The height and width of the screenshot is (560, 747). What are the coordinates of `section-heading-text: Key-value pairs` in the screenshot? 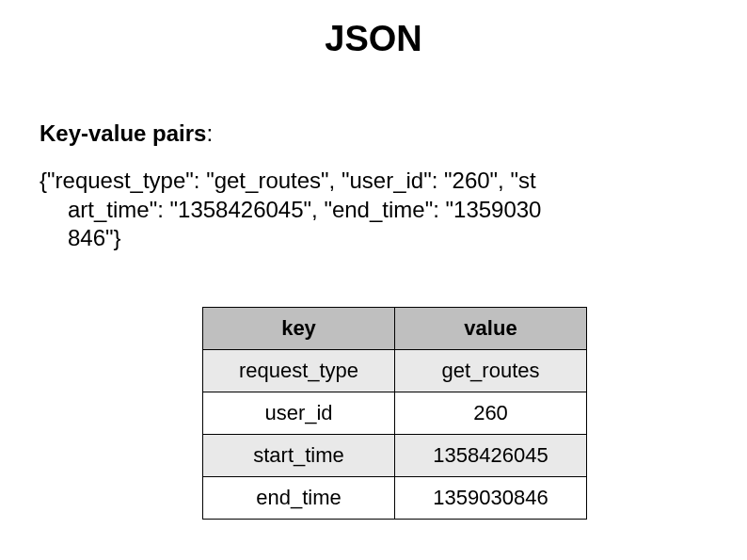 It's located at (122, 134).